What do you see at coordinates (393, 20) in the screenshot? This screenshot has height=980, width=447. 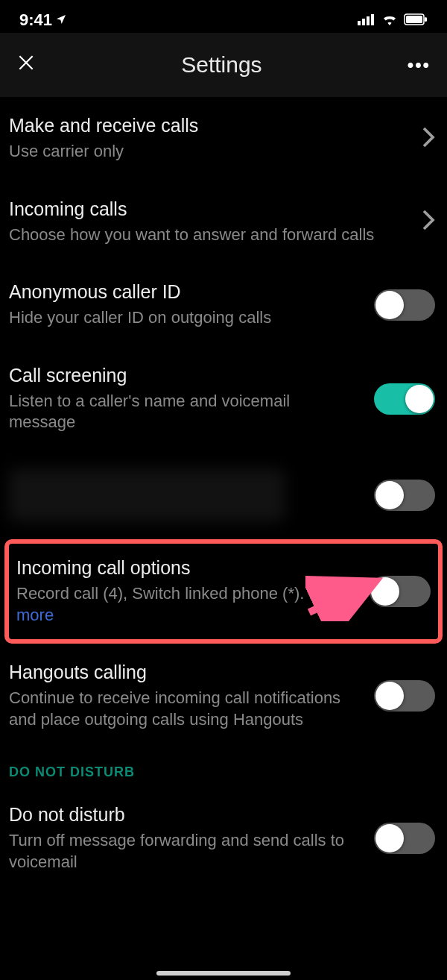 I see `status-right` at bounding box center [393, 20].